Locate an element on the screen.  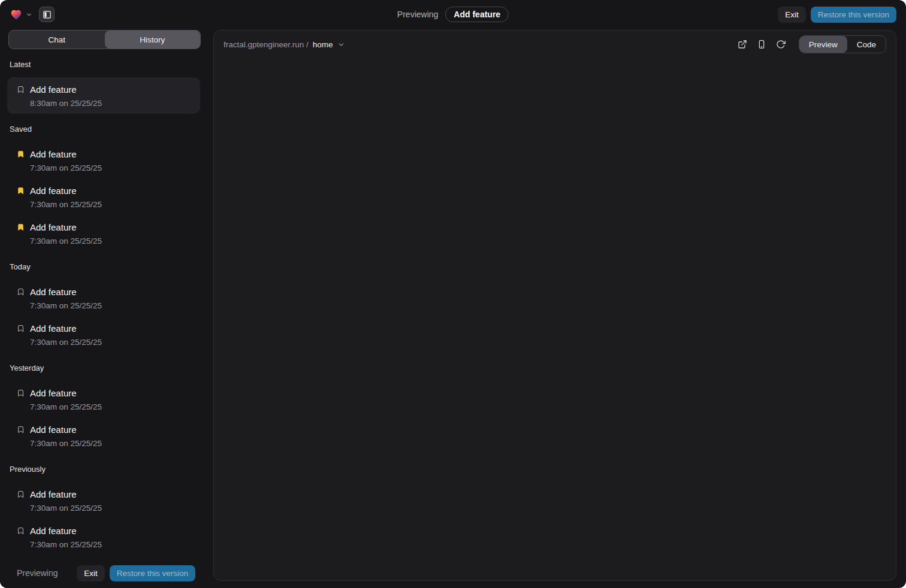
device-preview-button is located at coordinates (762, 44).